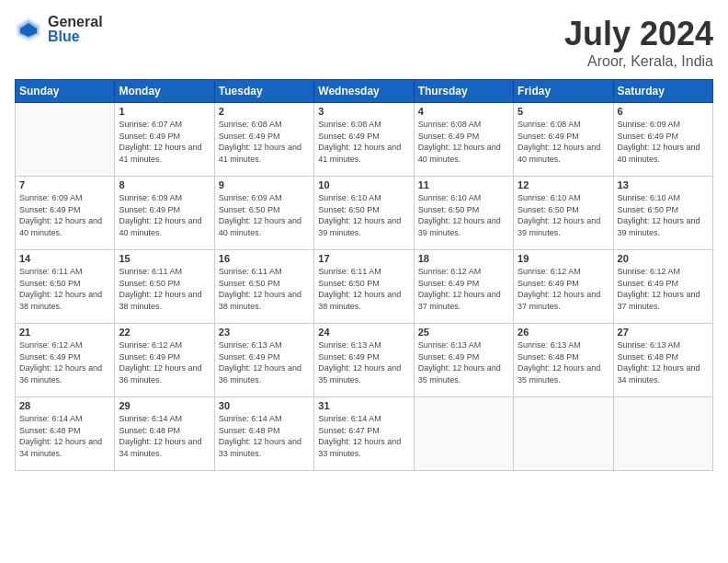 This screenshot has height=563, width=728. Describe the element at coordinates (664, 185) in the screenshot. I see `day-number: 13` at that location.